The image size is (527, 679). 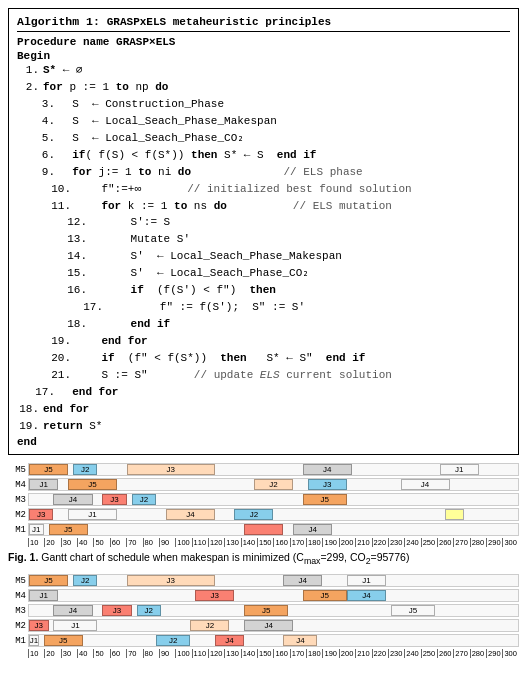 I want to click on algo-line-13: 13. Mutate S′, so click(x=264, y=240).